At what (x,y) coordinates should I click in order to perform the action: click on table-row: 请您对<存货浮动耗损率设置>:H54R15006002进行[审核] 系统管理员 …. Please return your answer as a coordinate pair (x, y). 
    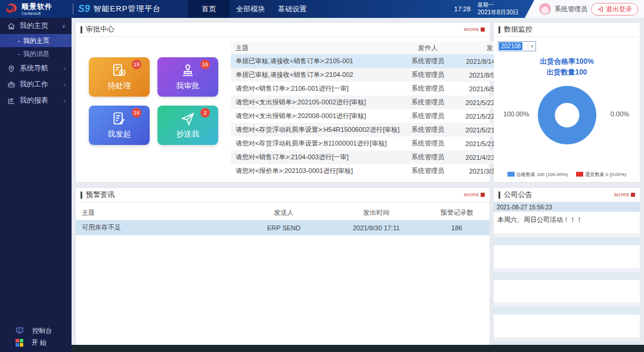
    Looking at the image, I should click on (374, 130).